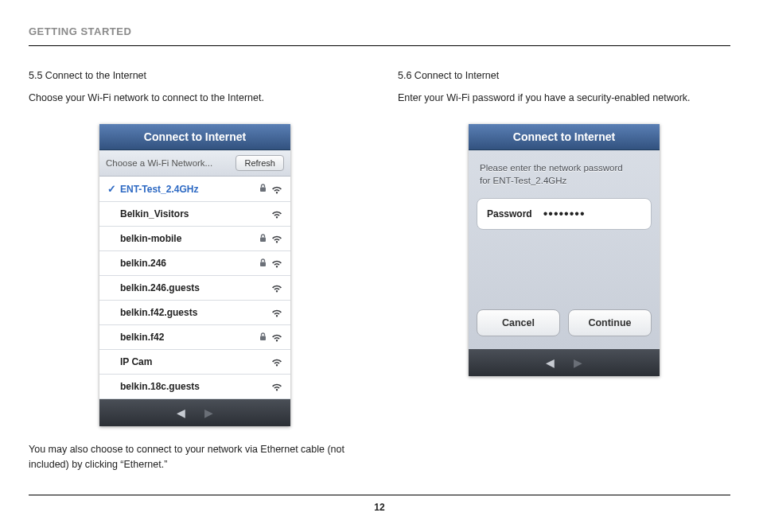 The image size is (759, 532). I want to click on continue-button: Continue, so click(609, 323).